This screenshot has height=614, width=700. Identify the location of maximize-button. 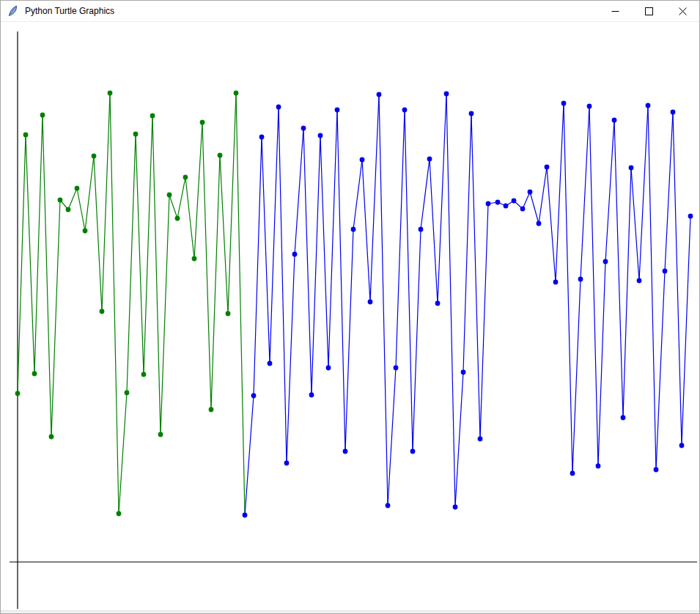
(649, 11).